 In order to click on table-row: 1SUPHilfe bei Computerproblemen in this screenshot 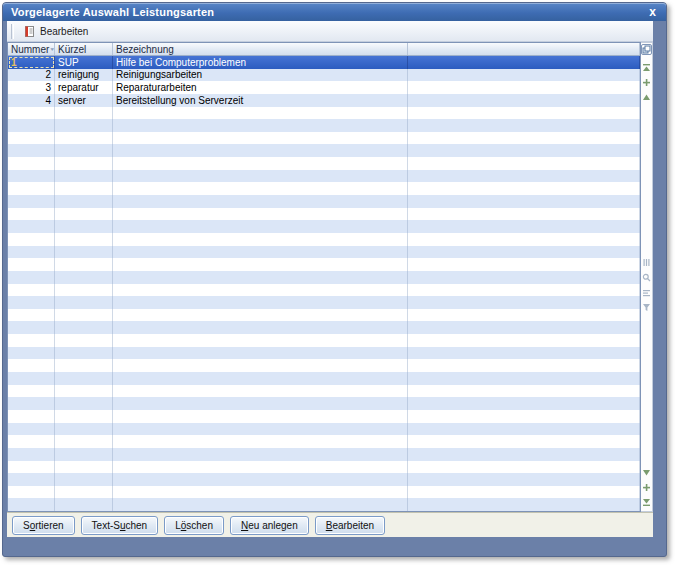, I will do `click(324, 62)`.